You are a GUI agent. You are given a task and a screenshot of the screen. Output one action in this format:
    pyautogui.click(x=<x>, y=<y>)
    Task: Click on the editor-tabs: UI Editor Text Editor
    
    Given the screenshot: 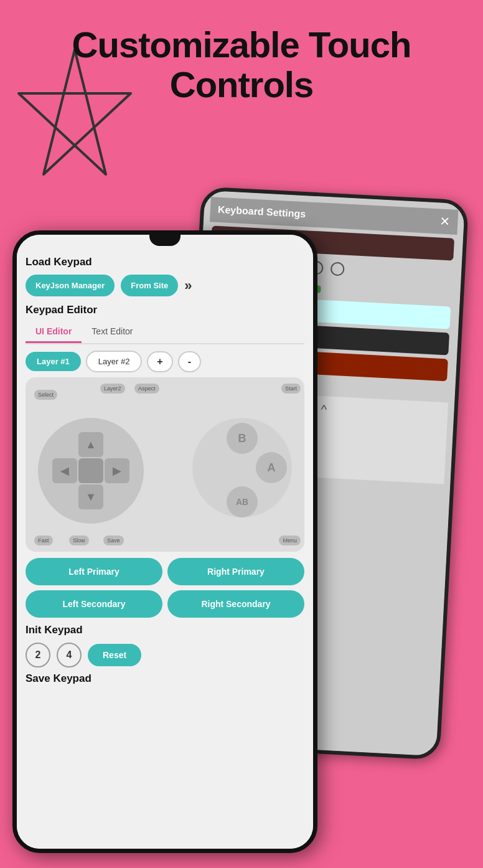 What is the action you would take?
    pyautogui.click(x=165, y=333)
    